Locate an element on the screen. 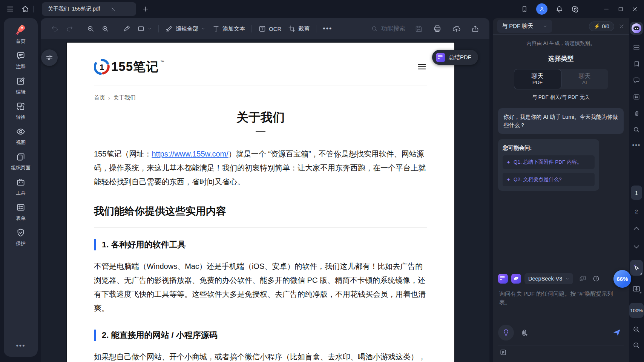  settings-gear-icon is located at coordinates (575, 9).